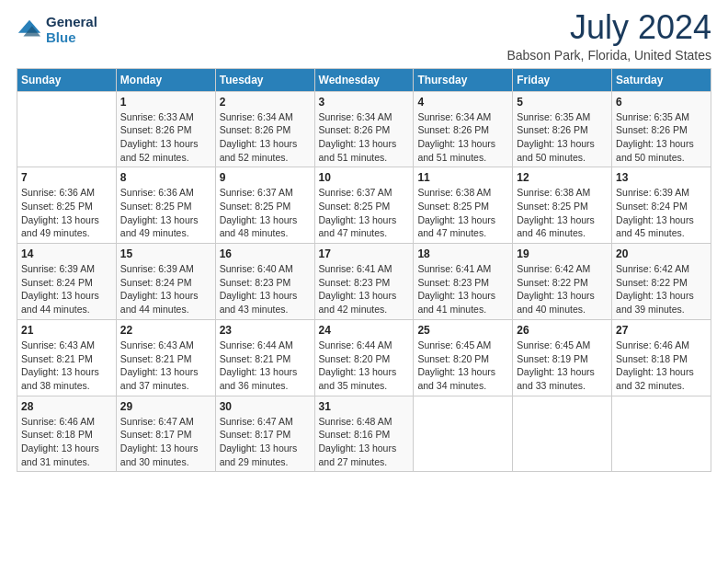  Describe the element at coordinates (265, 102) in the screenshot. I see `day-number: 2` at that location.